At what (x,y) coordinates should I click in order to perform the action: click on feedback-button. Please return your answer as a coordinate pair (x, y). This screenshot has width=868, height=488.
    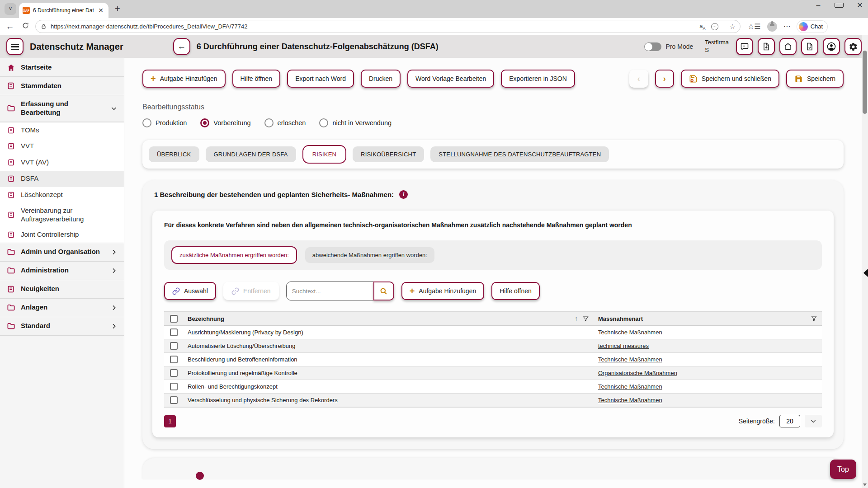
    Looking at the image, I should click on (745, 47).